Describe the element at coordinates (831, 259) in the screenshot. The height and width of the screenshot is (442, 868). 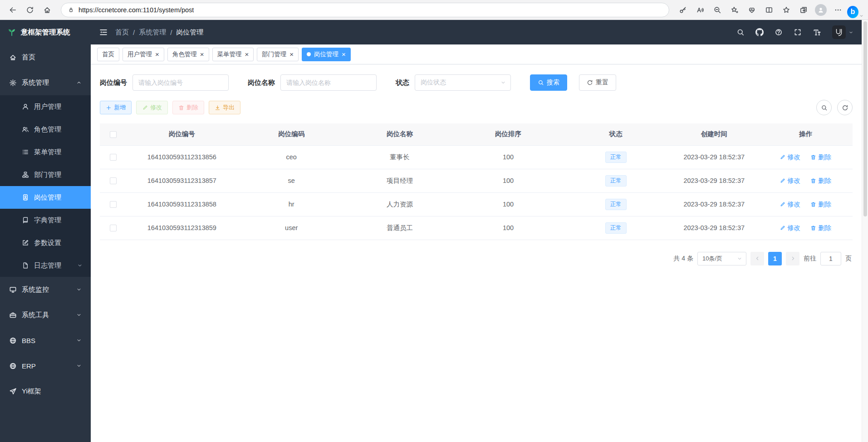
I see `goto-page-input` at that location.